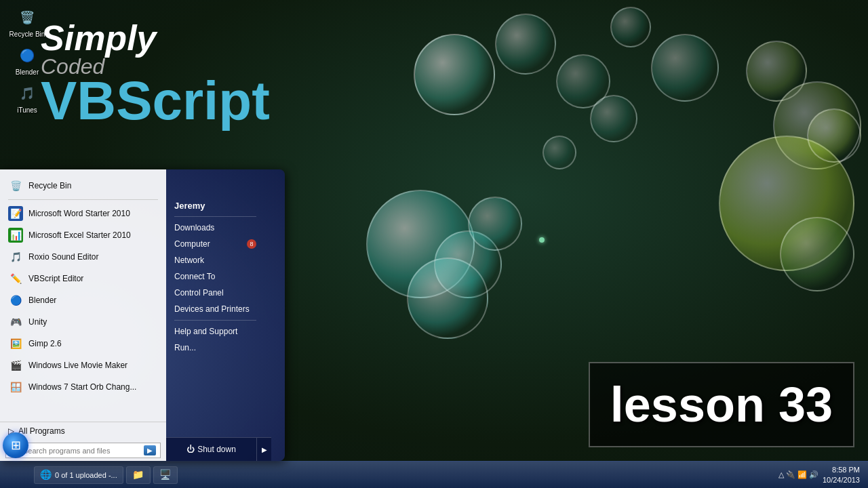 Image resolution: width=868 pixels, height=488 pixels. Describe the element at coordinates (216, 309) in the screenshot. I see `right-item-devices: Devices and Printers` at that location.